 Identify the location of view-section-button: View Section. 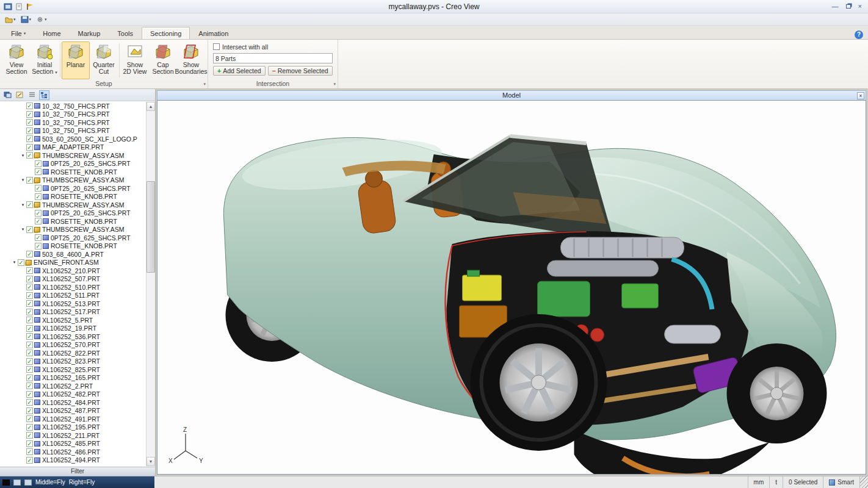
(16, 60).